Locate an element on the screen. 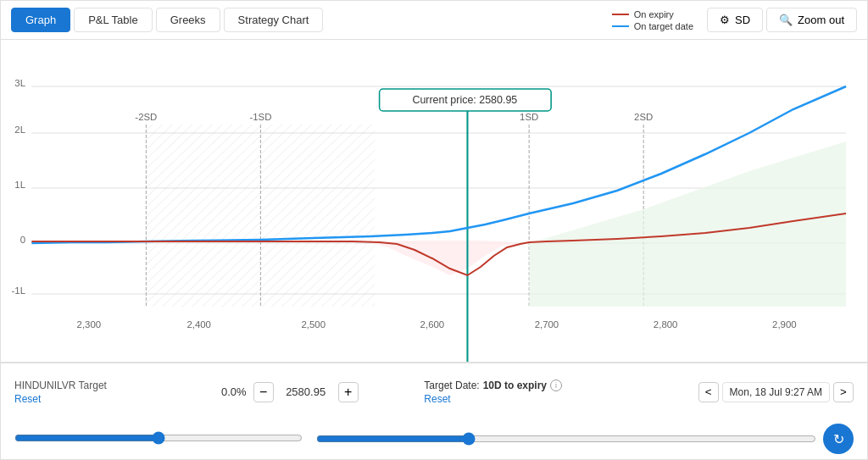 This screenshot has height=460, width=868. slider-right: ↻ is located at coordinates (585, 439).